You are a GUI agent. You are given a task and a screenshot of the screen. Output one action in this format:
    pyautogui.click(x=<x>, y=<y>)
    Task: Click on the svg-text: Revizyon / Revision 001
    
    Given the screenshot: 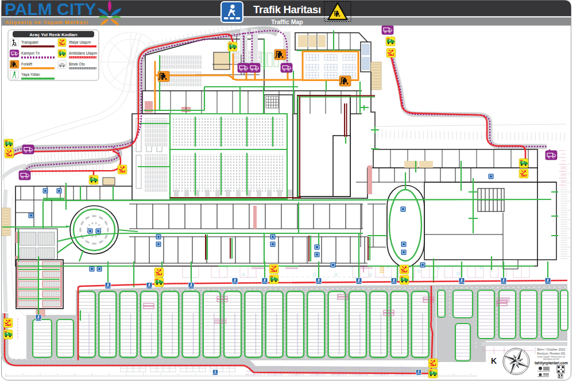 What is the action you would take?
    pyautogui.click(x=551, y=354)
    